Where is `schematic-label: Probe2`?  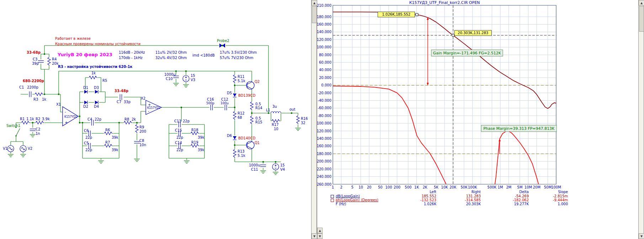
schematic-label: Probe2 is located at coordinates (223, 41).